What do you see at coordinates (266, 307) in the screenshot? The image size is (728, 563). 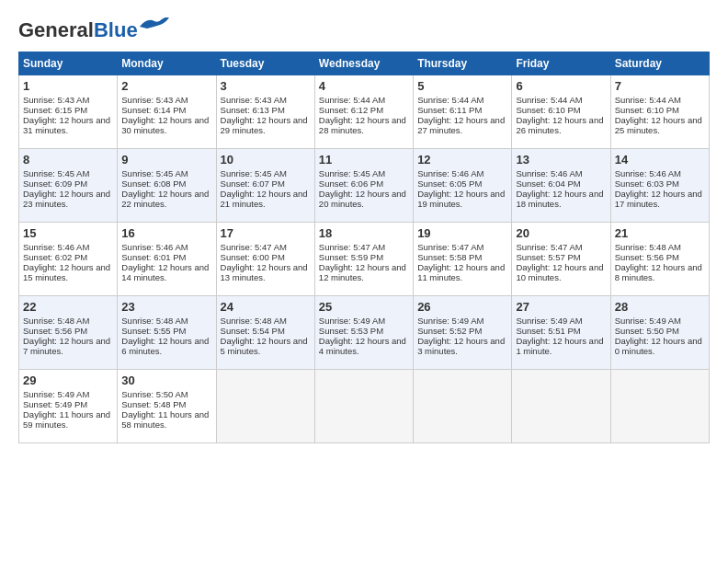 I see `day-number: 24` at bounding box center [266, 307].